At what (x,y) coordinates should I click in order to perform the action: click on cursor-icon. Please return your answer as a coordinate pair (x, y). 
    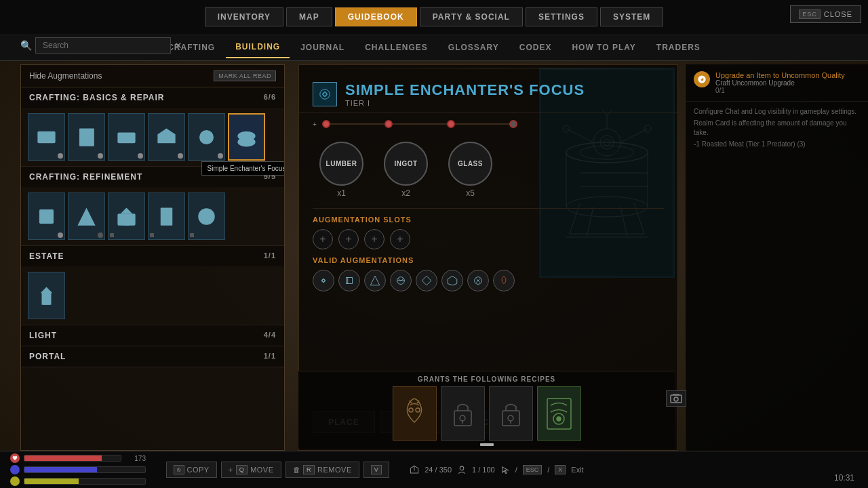
    Looking at the image, I should click on (505, 470).